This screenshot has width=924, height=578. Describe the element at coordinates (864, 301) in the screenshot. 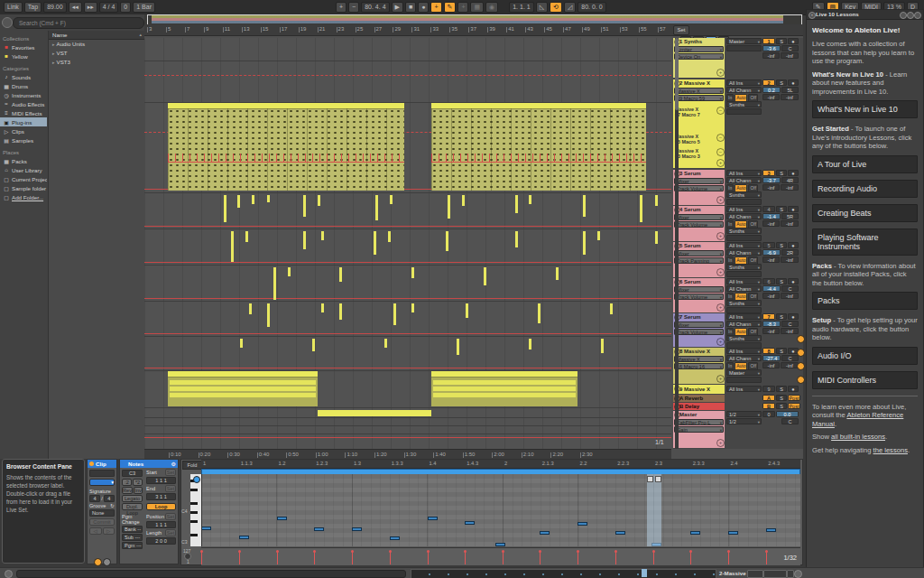

I see `lesson-button-packs: Packs` at that location.